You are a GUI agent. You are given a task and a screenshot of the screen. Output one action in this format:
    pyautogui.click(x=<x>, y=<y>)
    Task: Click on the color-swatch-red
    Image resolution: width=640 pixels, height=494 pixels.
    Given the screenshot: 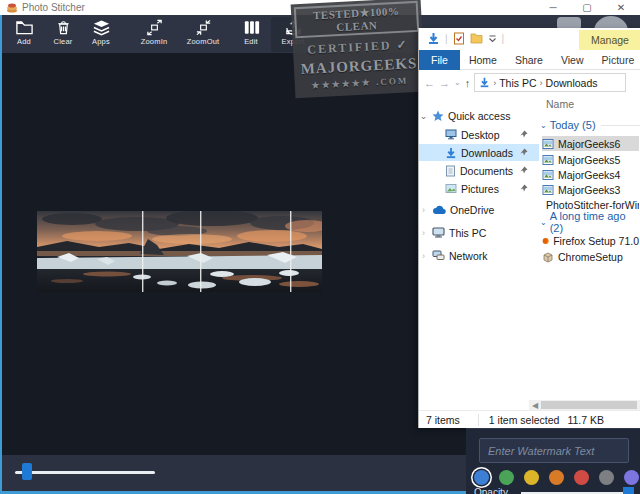 What is the action you would take?
    pyautogui.click(x=582, y=478)
    